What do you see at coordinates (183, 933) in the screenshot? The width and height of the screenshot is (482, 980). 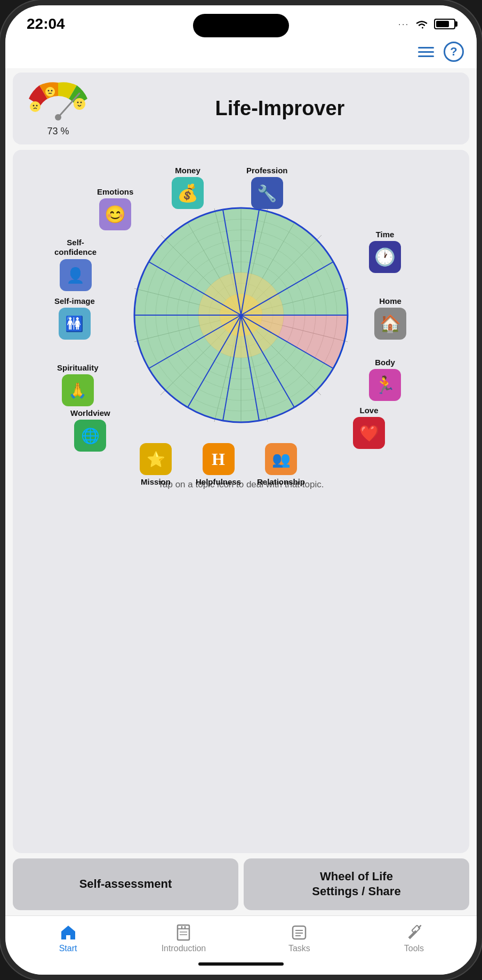 I see `book-tab-icon` at bounding box center [183, 933].